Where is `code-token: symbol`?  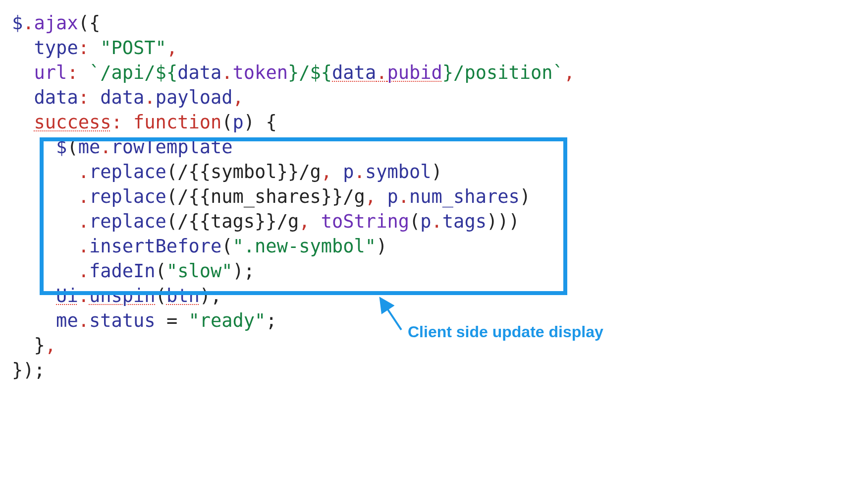
code-token: symbol is located at coordinates (398, 172).